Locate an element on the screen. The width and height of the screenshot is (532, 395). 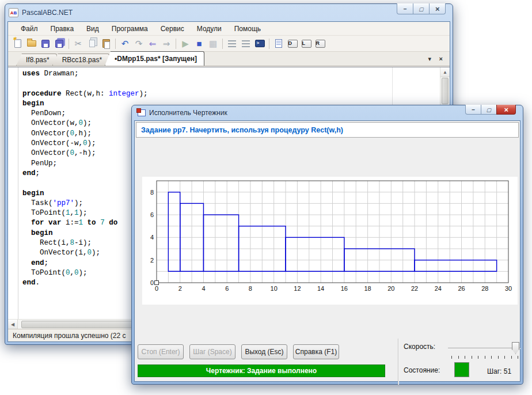
svg-text: 16 is located at coordinates (344, 288).